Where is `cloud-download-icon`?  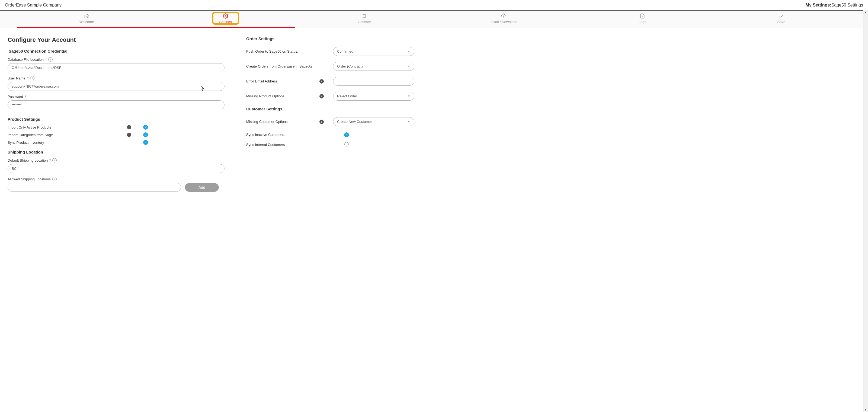 cloud-download-icon is located at coordinates (503, 16).